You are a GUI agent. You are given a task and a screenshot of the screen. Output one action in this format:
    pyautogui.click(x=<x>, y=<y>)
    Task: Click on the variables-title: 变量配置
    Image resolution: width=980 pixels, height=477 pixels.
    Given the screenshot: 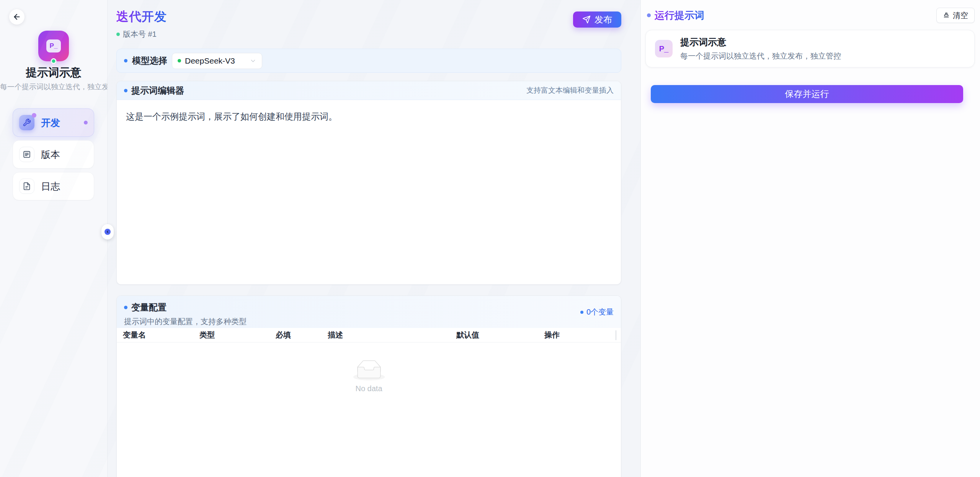 What is the action you would take?
    pyautogui.click(x=149, y=307)
    